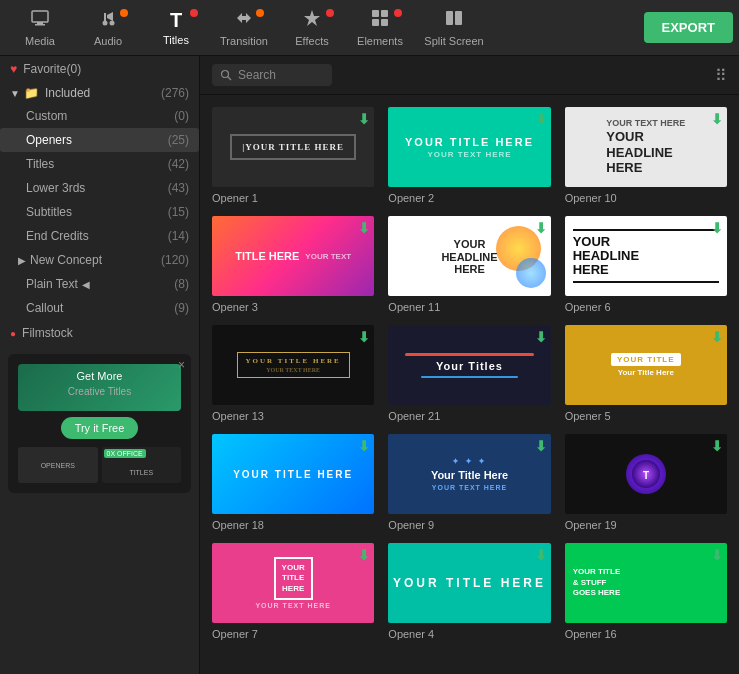  Describe the element at coordinates (40, 164) in the screenshot. I see `sidebar-titles-label: Titles` at that location.